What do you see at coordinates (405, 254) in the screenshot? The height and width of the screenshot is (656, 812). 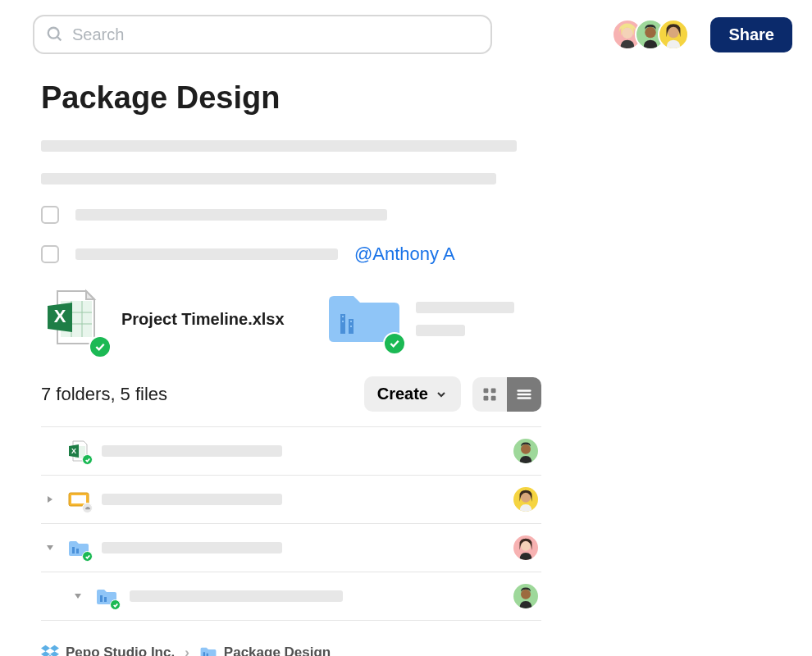 I see `mention-link: @Anthony A` at bounding box center [405, 254].